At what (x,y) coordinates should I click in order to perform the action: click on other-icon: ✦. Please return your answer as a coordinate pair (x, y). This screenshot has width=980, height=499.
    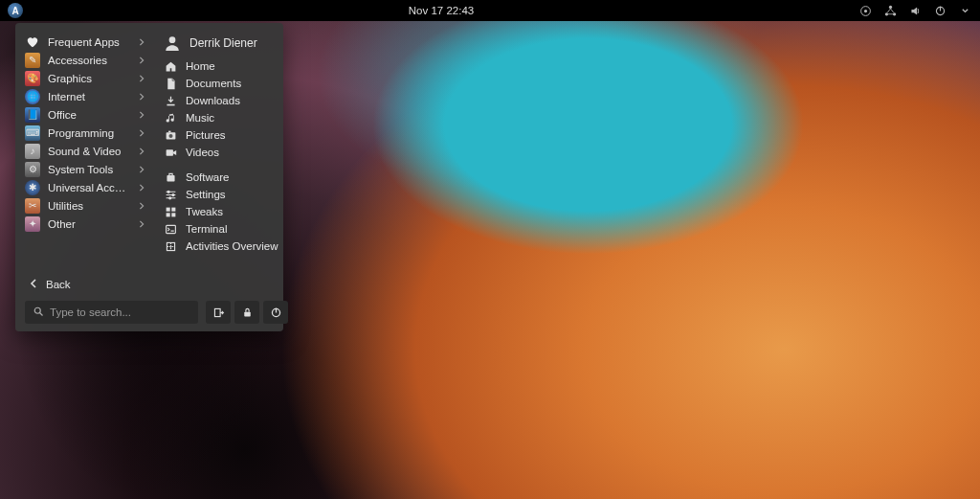
    Looking at the image, I should click on (33, 224).